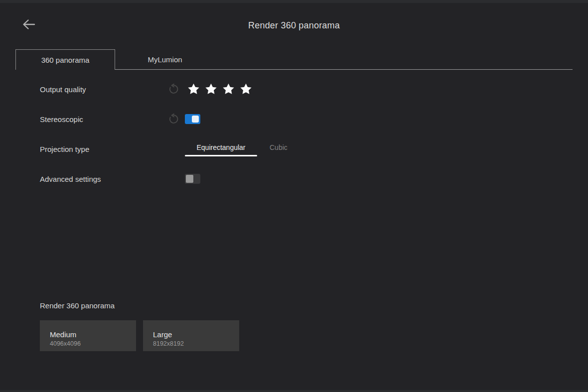 The image size is (588, 392). Describe the element at coordinates (192, 179) in the screenshot. I see `advanced-settings-toggle` at that location.